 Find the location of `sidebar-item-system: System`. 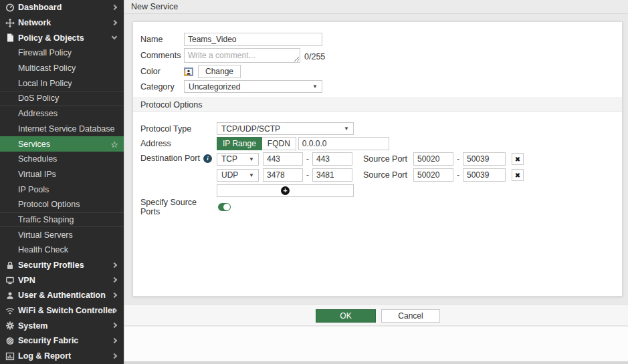

sidebar-item-system: System is located at coordinates (62, 326).